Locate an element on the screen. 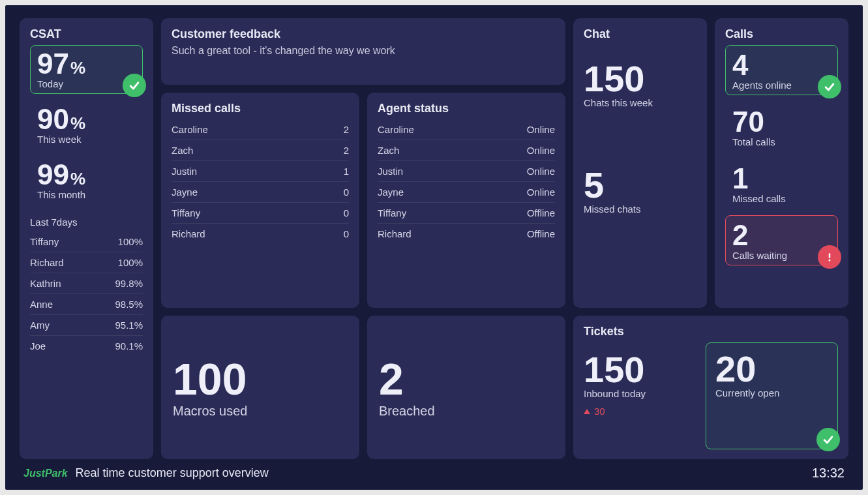 The width and height of the screenshot is (868, 495). table-row: JayneOnline is located at coordinates (466, 192).